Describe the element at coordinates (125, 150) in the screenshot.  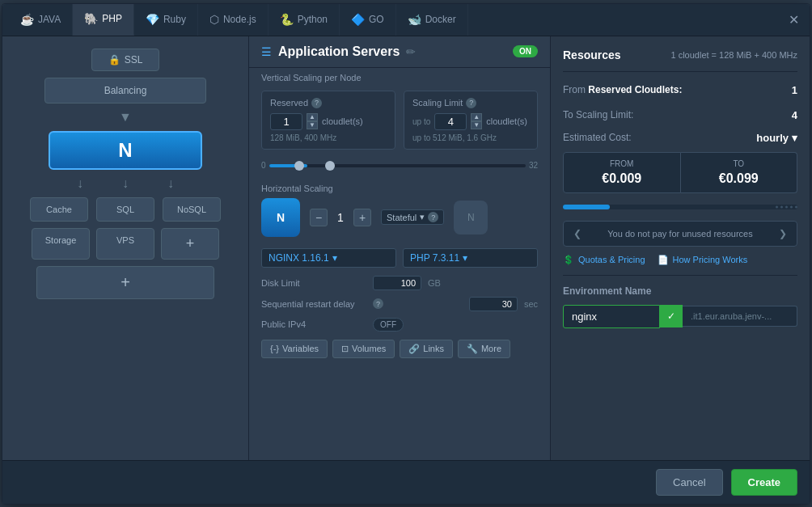
I see `nginx-node: N` at that location.